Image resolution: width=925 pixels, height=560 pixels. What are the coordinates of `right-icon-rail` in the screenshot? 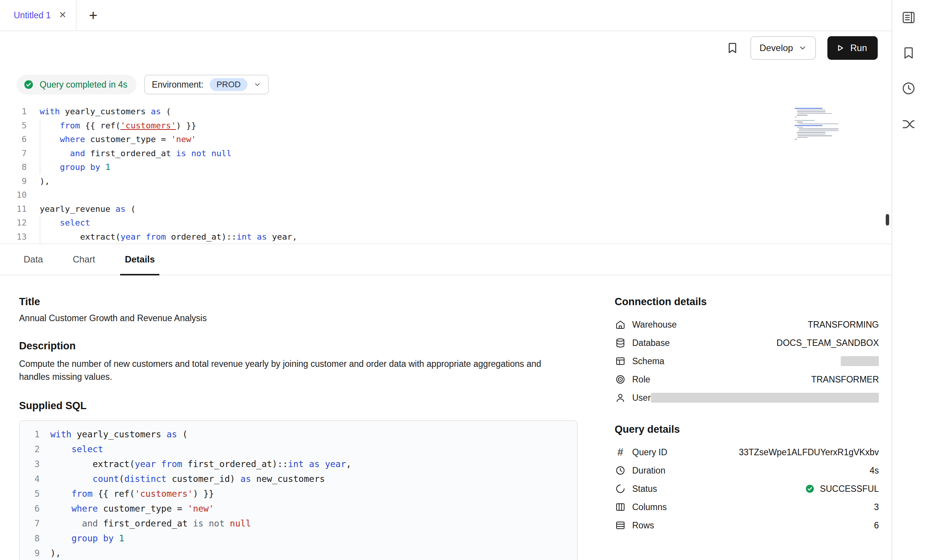 It's located at (908, 280).